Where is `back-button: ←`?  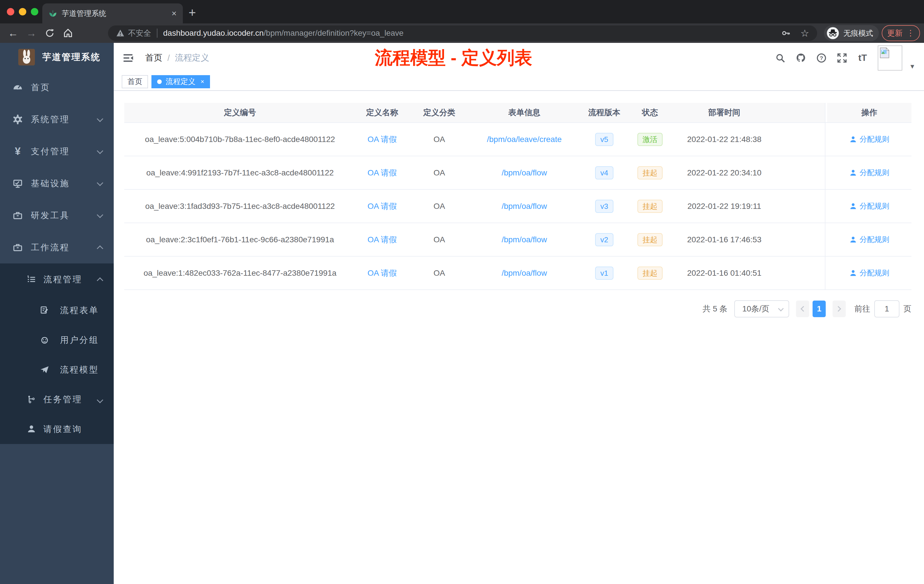
back-button: ← is located at coordinates (13, 33).